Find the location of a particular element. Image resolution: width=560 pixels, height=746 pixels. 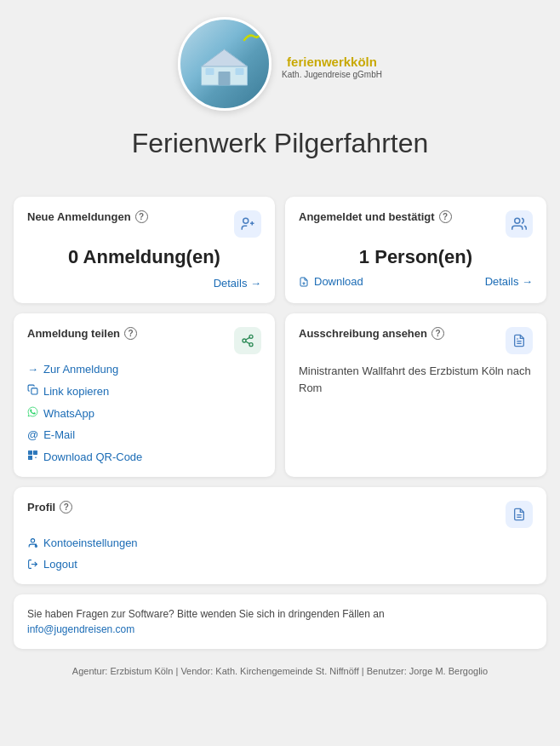

brand-text: ferienwerkköln Kath. Jugendreise gGmbH is located at coordinates (332, 67).